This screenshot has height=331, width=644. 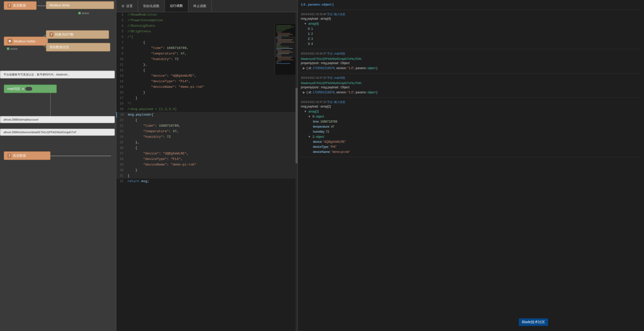 What do you see at coordinates (21, 120) in the screenshot?
I see `url1-label: alhost:2888/iot/mqtt/account` at bounding box center [21, 120].